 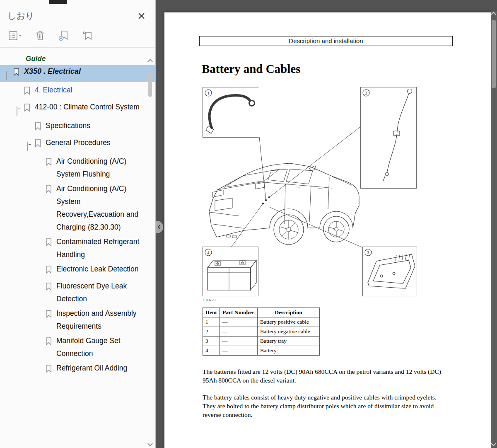 What do you see at coordinates (78, 127) in the screenshot?
I see `bookmark-item: Specifications` at bounding box center [78, 127].